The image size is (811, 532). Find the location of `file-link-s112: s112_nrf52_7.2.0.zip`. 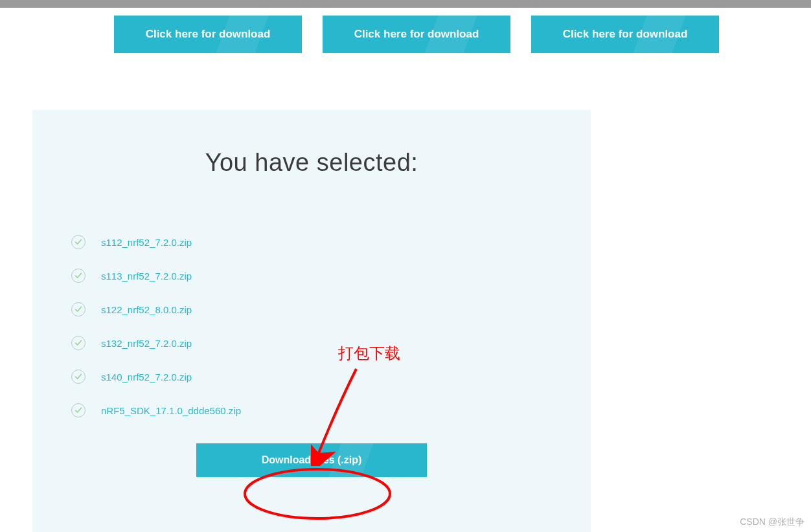

file-link-s112: s112_nrf52_7.2.0.zip is located at coordinates (146, 242).